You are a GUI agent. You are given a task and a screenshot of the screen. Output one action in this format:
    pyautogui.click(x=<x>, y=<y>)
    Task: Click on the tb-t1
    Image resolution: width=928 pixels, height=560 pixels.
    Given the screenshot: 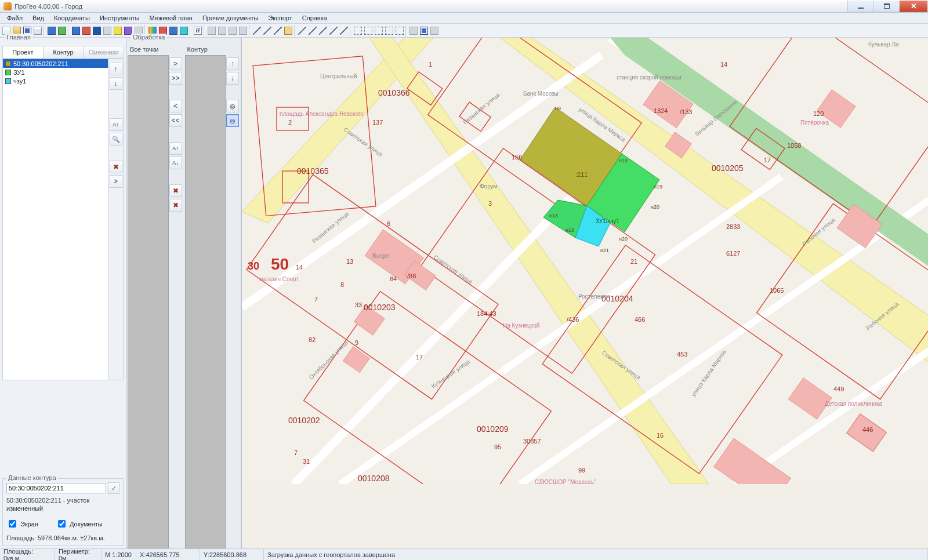 What is the action you would take?
    pyautogui.click(x=414, y=31)
    